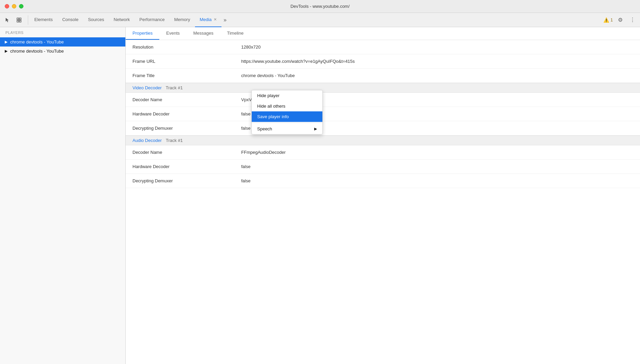 The height and width of the screenshot is (364, 640). Describe the element at coordinates (43, 20) in the screenshot. I see `tab-elements: Elements` at that location.